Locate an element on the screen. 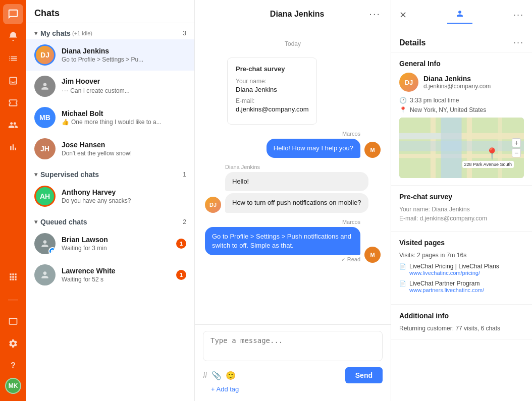 The image size is (532, 401). map-zoom-in: + is located at coordinates (516, 143).